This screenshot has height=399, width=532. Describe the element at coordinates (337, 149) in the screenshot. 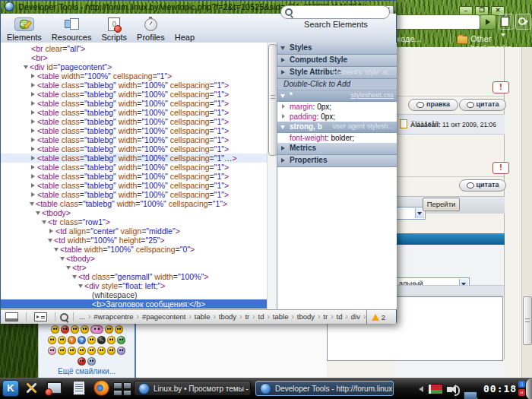

I see `metrics-section-header: Metrics` at that location.